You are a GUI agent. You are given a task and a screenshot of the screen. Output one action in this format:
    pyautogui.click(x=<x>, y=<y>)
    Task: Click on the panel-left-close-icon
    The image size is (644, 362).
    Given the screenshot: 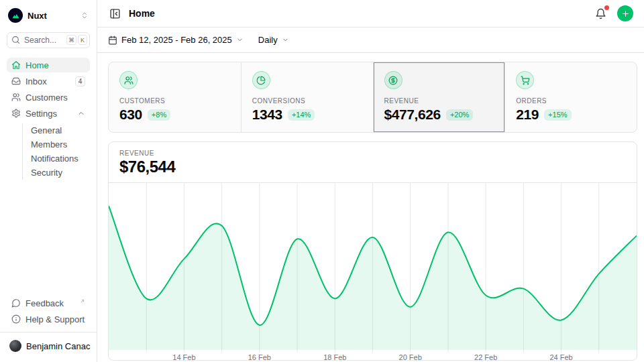 What is the action you would take?
    pyautogui.click(x=115, y=13)
    